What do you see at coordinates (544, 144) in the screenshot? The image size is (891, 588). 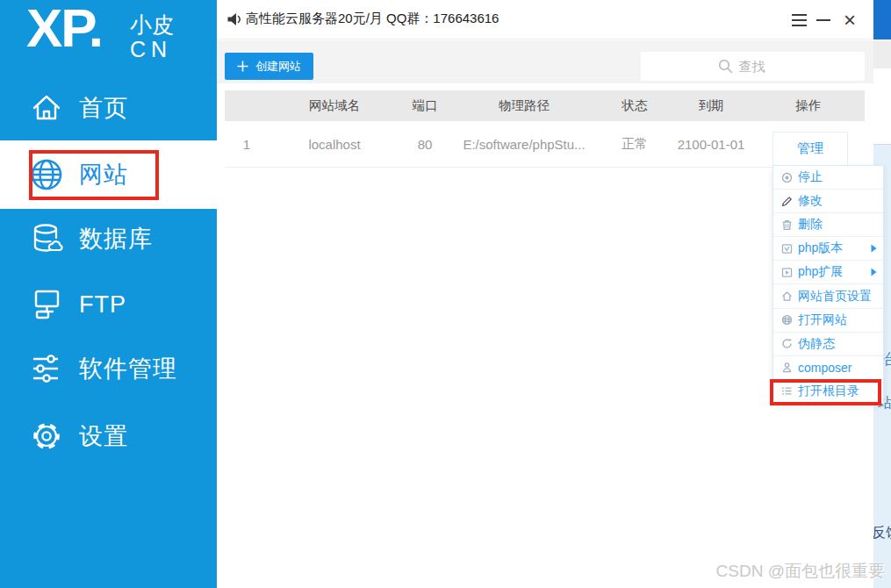 I see `table-row: 1 localhost 80 E:/software/phpStu... 正常 …` at bounding box center [544, 144].